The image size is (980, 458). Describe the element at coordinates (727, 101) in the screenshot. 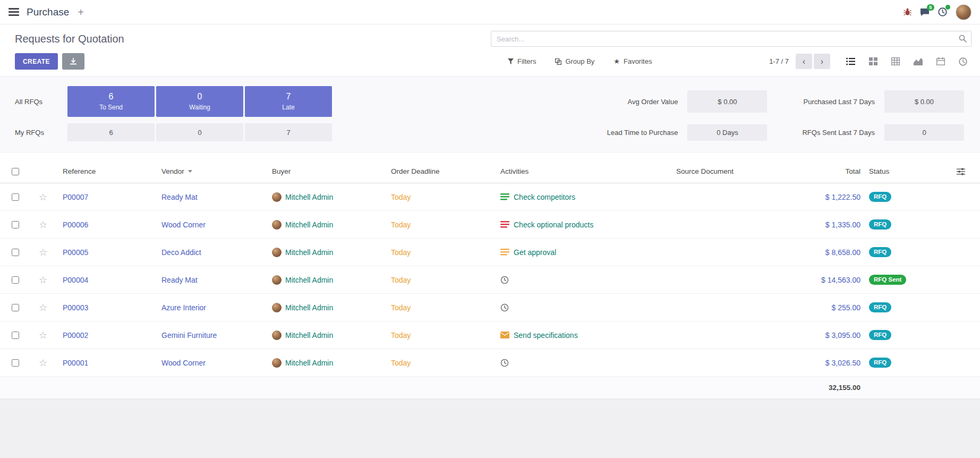

I see `avg-order-value: $ 0.00` at that location.